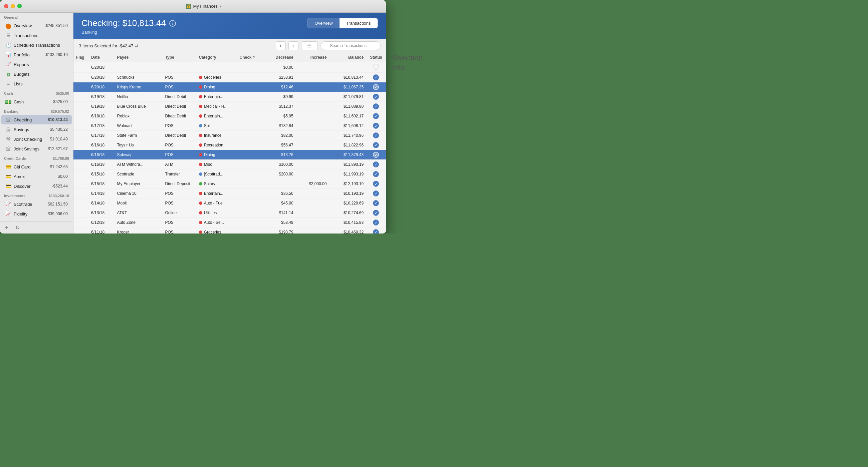  Describe the element at coordinates (293, 46) in the screenshot. I see `sort-button: ↕` at that location.